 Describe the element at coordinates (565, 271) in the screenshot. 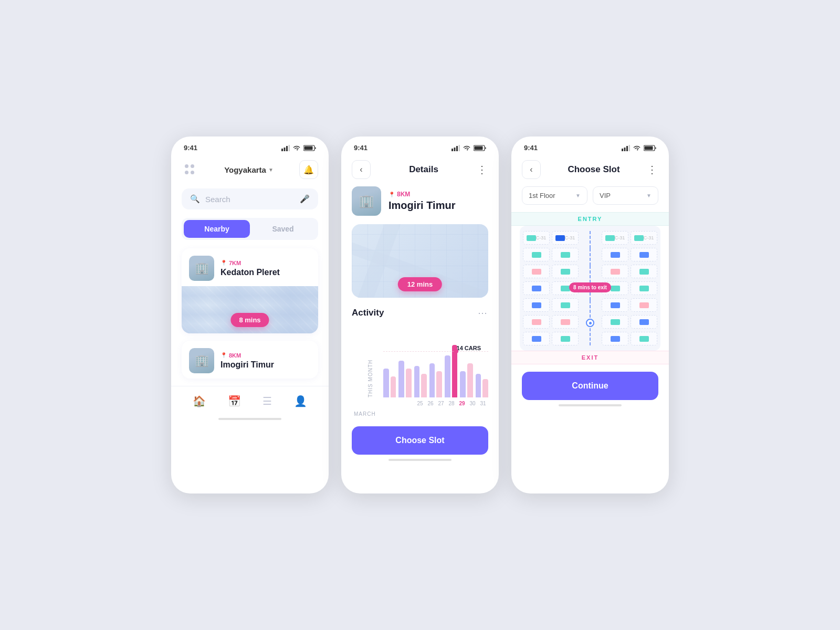

I see `pslot-l23` at that location.